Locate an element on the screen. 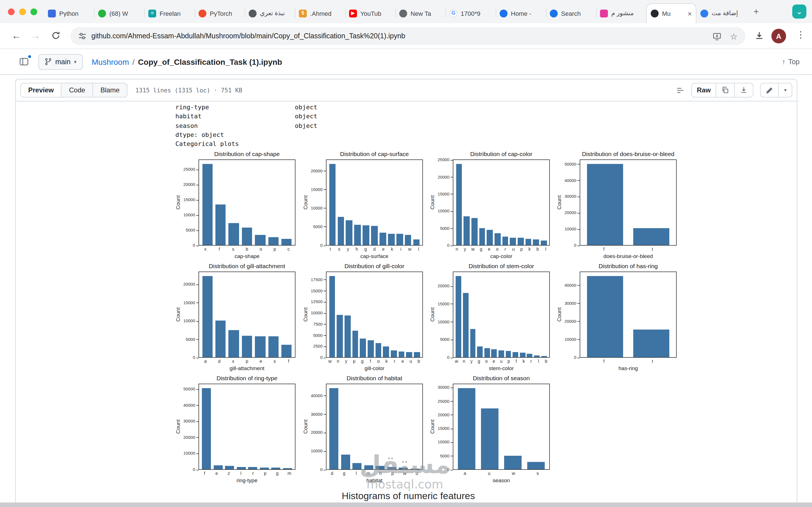  browser-tab: Home - is located at coordinates (521, 13).